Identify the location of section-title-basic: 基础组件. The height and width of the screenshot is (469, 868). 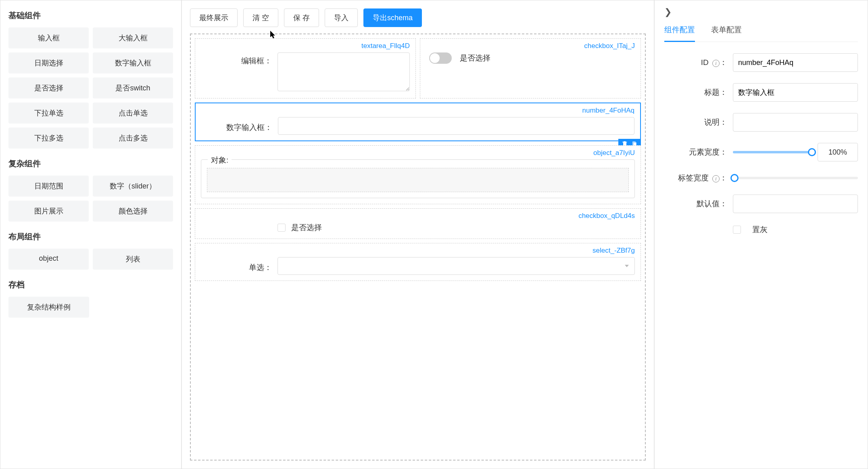
(91, 15).